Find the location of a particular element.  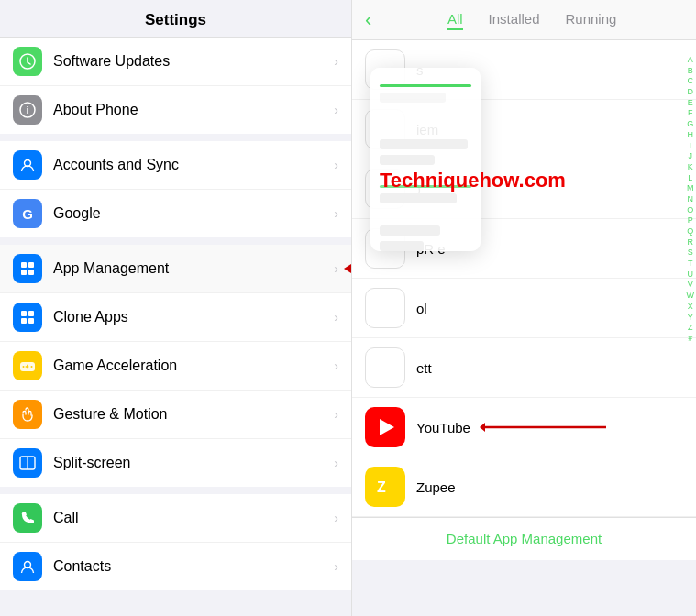

tab-all: All is located at coordinates (455, 20).